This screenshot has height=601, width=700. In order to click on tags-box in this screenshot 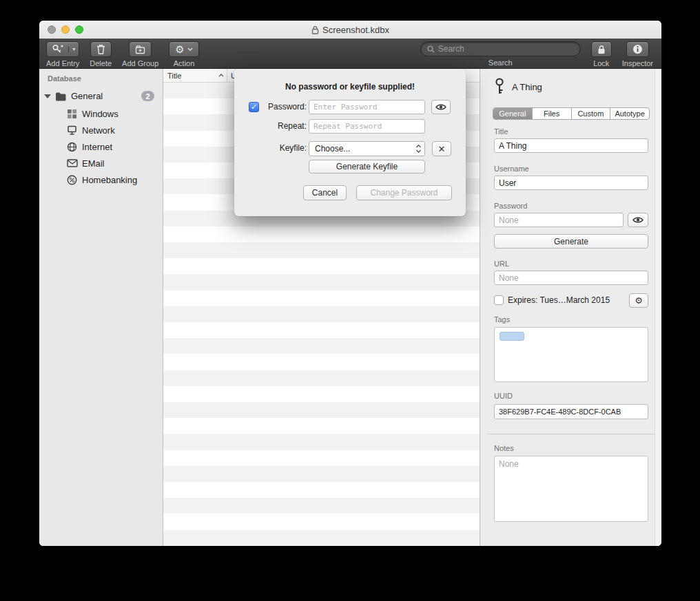, I will do `click(571, 355)`.